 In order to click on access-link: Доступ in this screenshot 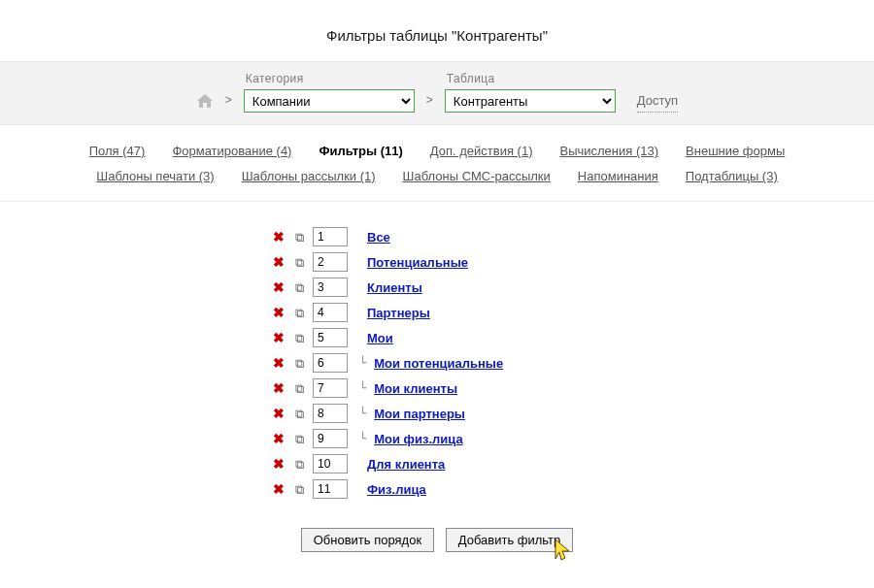, I will do `click(657, 103)`.